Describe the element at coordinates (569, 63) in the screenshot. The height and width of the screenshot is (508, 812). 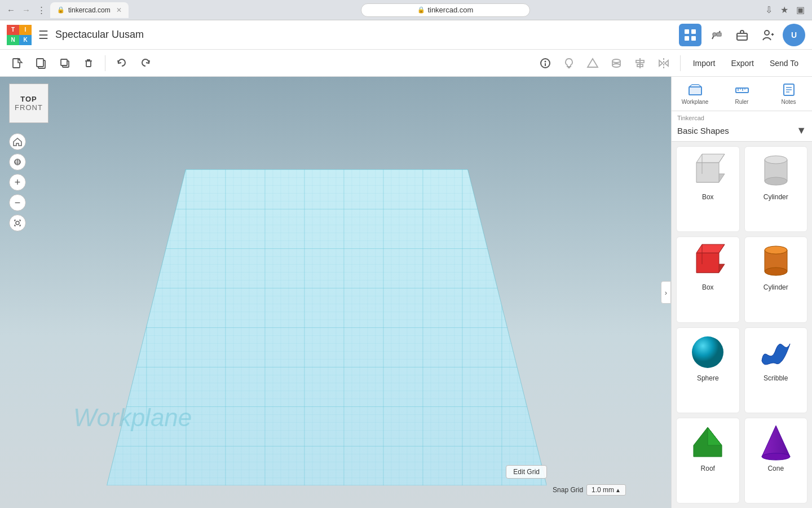
I see `light-bulb-button` at that location.